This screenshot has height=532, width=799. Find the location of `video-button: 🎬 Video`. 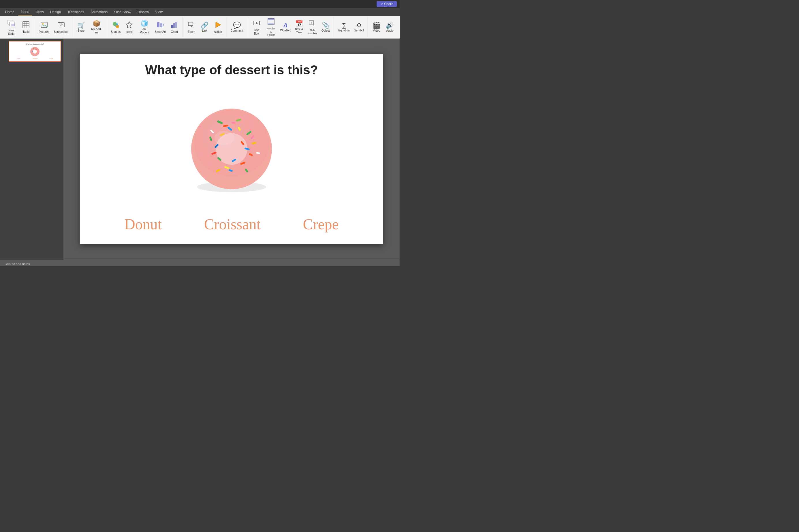

video-button: 🎬 Video is located at coordinates (377, 27).